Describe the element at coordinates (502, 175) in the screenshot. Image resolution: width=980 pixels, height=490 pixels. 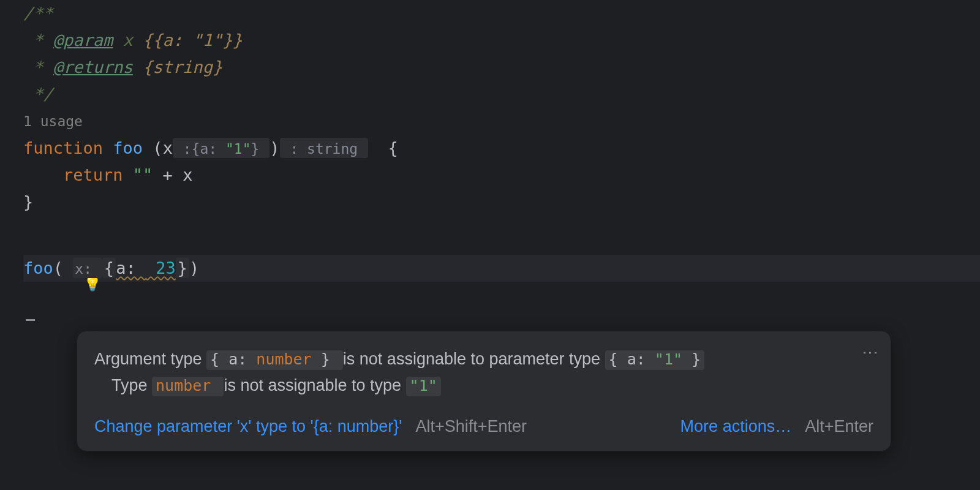
I see `code-line: return "" + x` at that location.